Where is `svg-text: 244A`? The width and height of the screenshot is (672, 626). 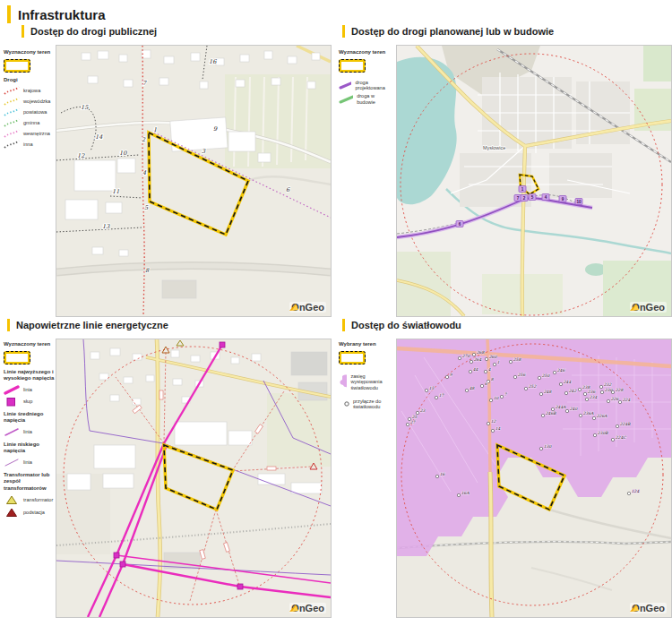
svg-text: 244A is located at coordinates (561, 407).